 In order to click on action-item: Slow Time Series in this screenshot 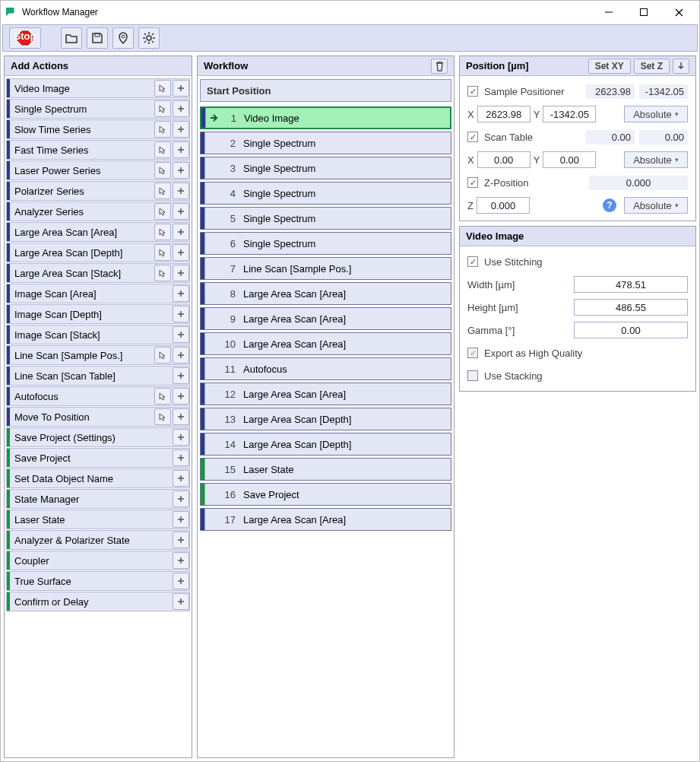, I will do `click(98, 129)`.